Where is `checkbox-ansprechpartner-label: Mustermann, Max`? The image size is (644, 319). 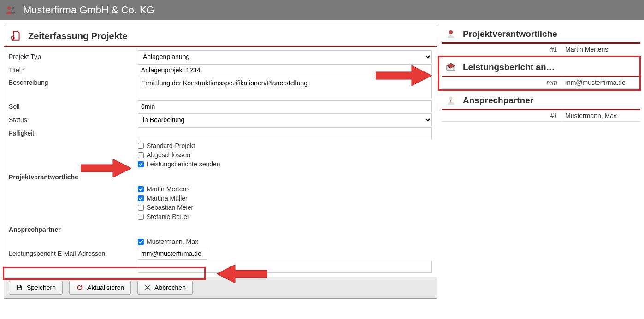 checkbox-ansprechpartner-label: Mustermann, Max is located at coordinates (172, 242).